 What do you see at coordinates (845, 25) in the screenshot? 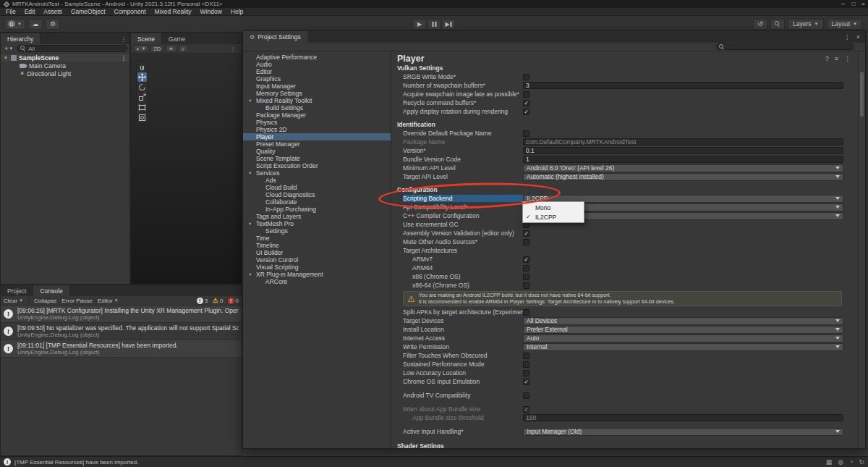
I see `layout-dropdown: Layout▼` at bounding box center [845, 25].